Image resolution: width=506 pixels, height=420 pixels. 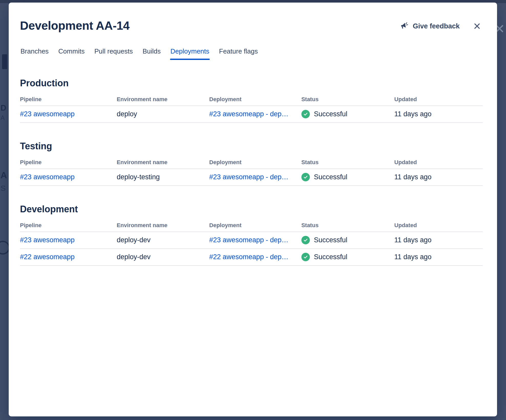 I want to click on background-page-fragment, so click(x=5, y=62).